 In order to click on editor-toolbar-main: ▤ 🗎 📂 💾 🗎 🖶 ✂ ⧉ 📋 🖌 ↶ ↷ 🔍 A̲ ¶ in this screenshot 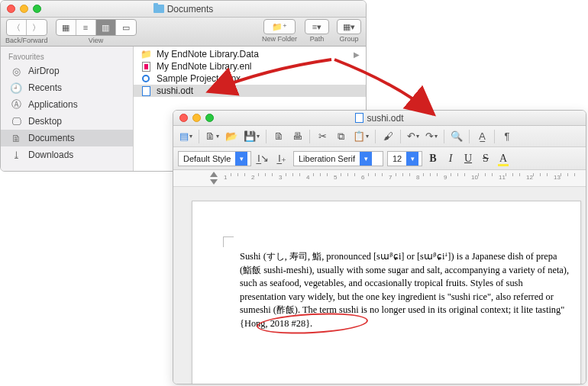, I will do `click(380, 137)`.